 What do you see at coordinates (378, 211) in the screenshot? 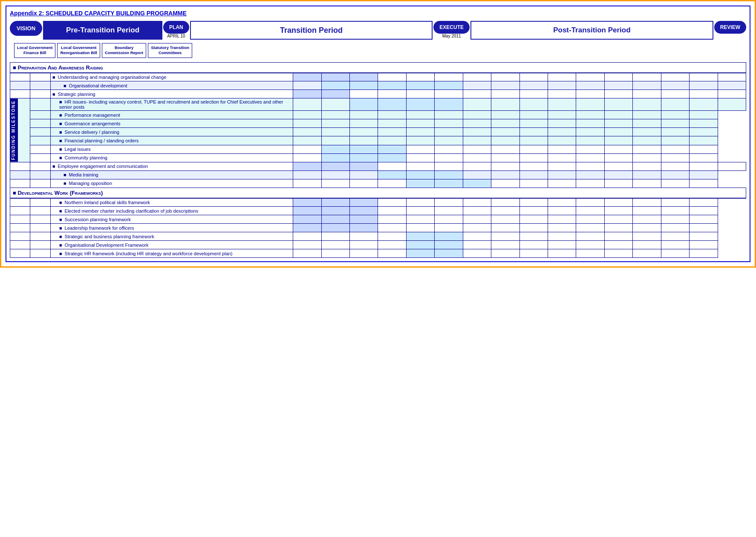
I see `table-row: ■ Elected member charter including clari…` at bounding box center [378, 211].